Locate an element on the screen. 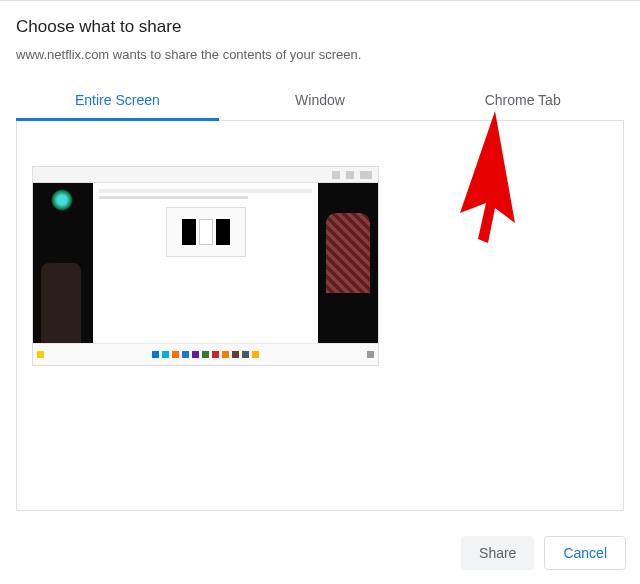  thumb-mini-text is located at coordinates (174, 198).